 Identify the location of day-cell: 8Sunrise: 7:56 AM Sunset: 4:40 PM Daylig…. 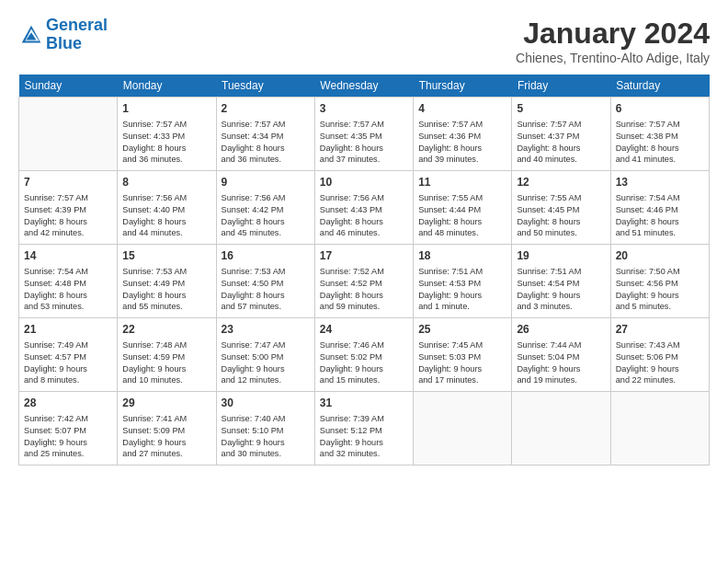
(167, 208).